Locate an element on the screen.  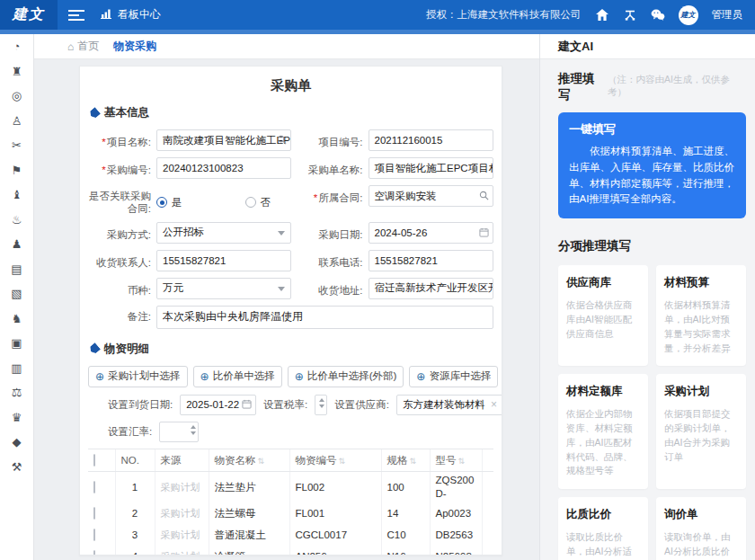
contract-input: 空调采购安装 is located at coordinates (431, 196).